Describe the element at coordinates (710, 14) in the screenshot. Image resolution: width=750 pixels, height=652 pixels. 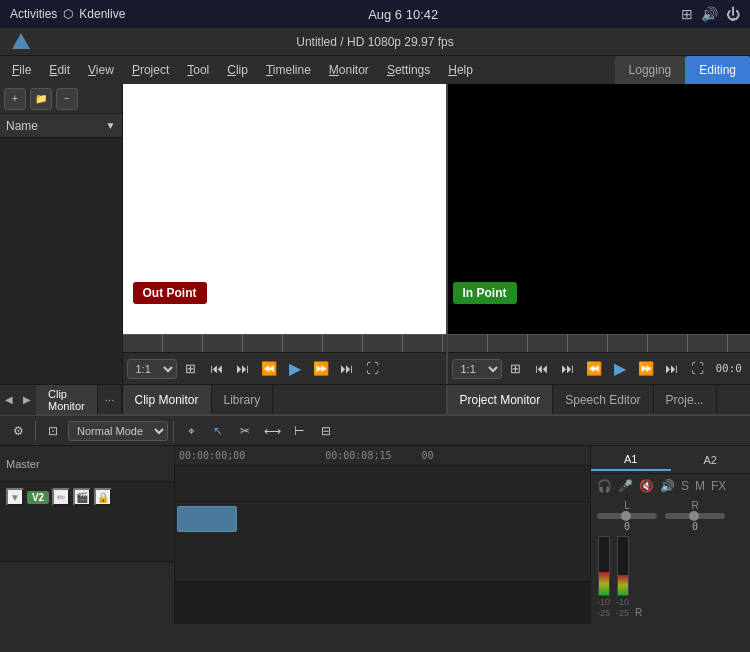
I see `volume-icon: 🔊` at that location.